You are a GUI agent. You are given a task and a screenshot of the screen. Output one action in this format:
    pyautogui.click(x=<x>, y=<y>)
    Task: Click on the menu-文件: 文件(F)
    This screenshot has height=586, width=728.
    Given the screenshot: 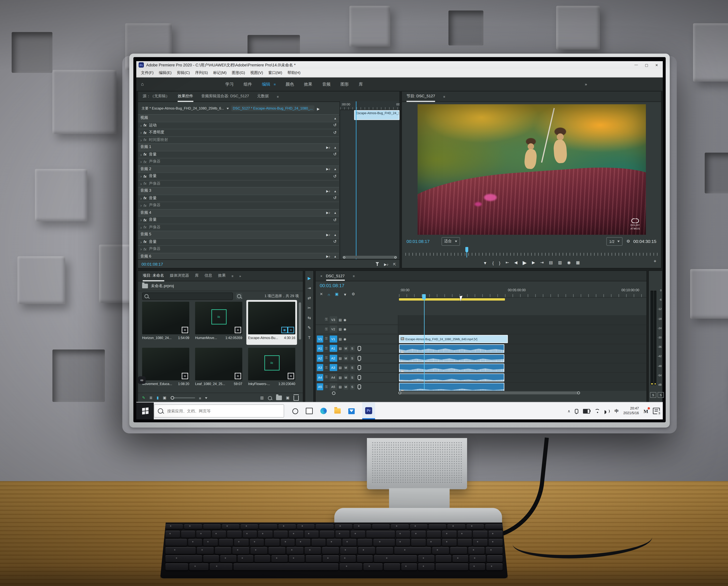 What is the action you would take?
    pyautogui.click(x=147, y=73)
    